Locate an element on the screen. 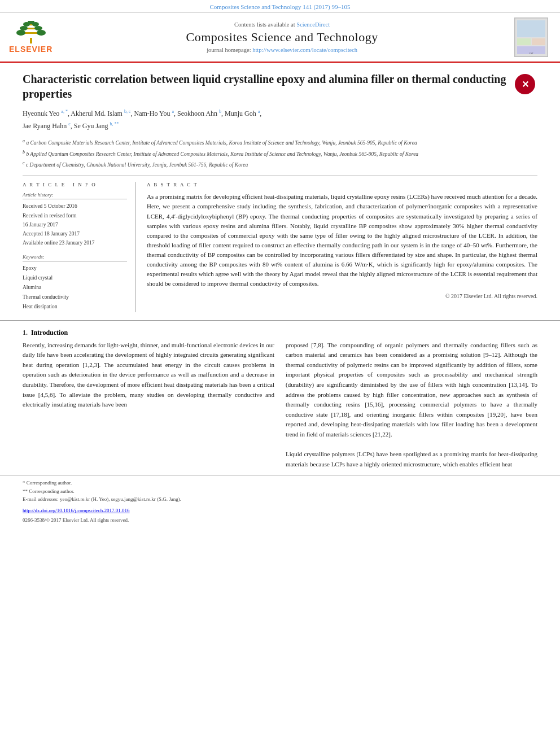  keyword-2: Liquid crystal is located at coordinates (75, 278).